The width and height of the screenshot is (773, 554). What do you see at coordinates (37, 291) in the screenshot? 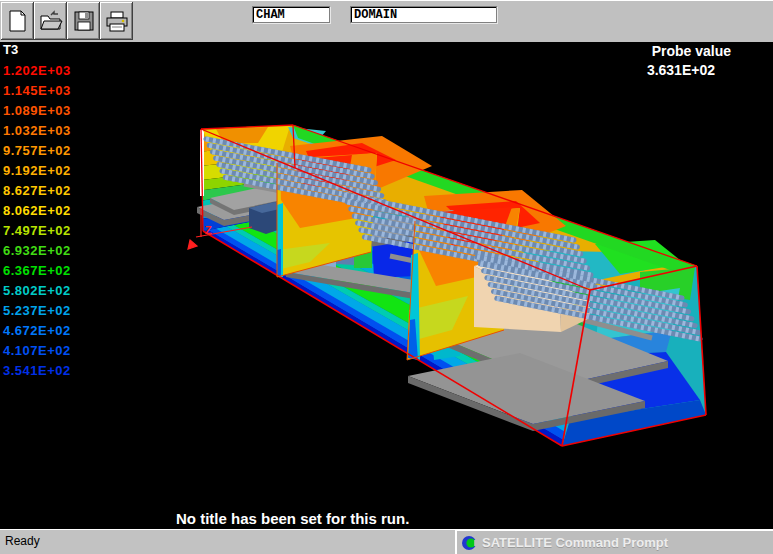
I see `legend-entry: 5.802E+02` at bounding box center [37, 291].